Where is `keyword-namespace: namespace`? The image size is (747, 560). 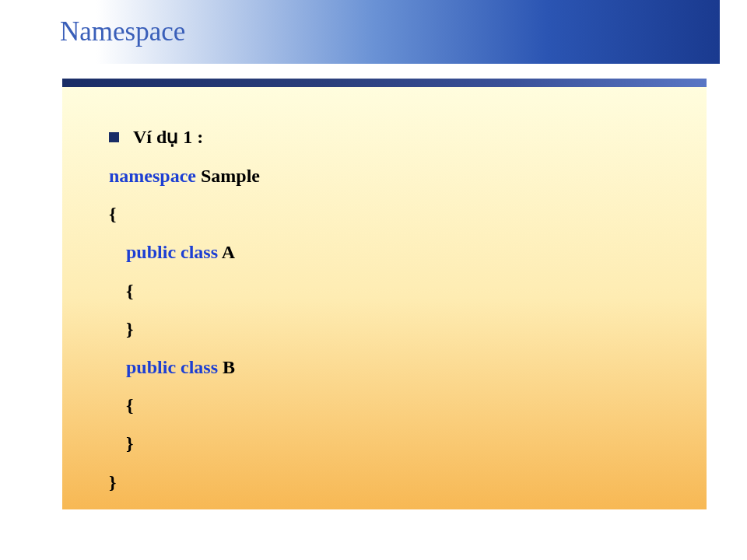
keyword-namespace: namespace is located at coordinates (153, 176).